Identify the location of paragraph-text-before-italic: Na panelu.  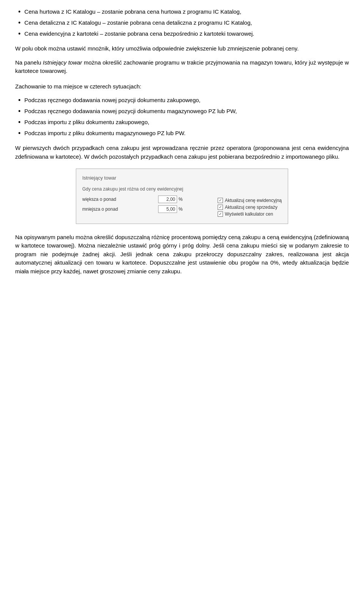
(29, 62).